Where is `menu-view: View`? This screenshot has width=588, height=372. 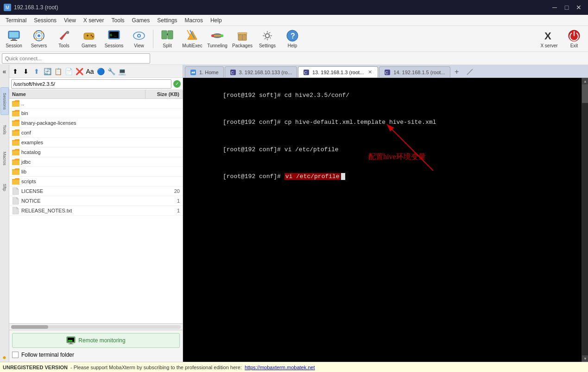
menu-view: View is located at coordinates (70, 20).